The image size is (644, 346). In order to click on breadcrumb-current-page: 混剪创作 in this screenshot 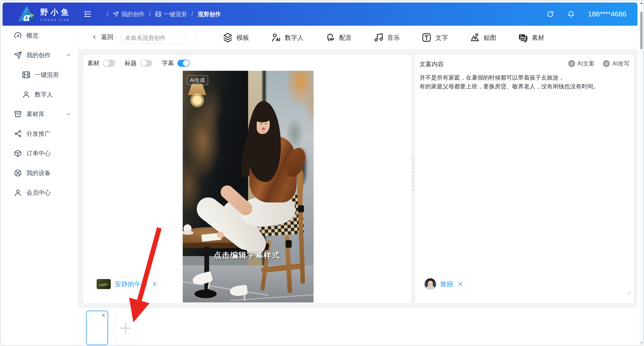, I will do `click(209, 14)`.